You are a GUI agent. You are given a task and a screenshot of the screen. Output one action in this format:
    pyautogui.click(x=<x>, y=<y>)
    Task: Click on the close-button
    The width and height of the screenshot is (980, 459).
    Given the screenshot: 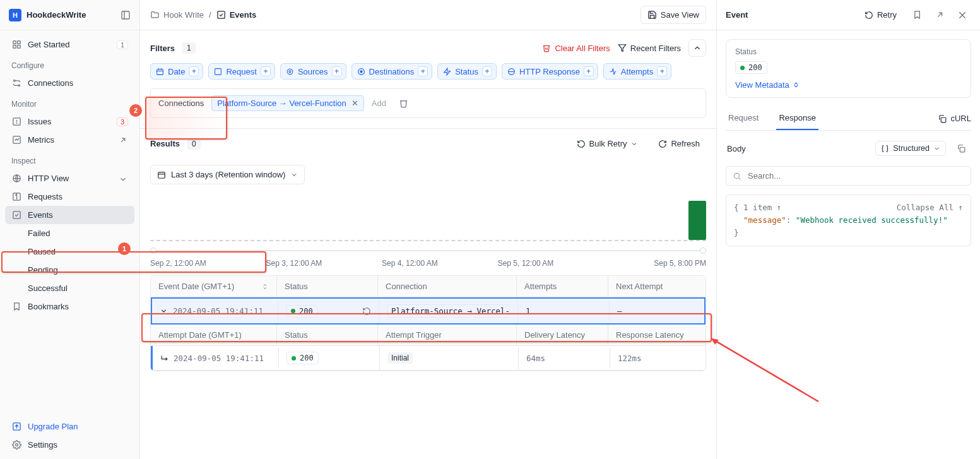 What is the action you would take?
    pyautogui.click(x=962, y=15)
    